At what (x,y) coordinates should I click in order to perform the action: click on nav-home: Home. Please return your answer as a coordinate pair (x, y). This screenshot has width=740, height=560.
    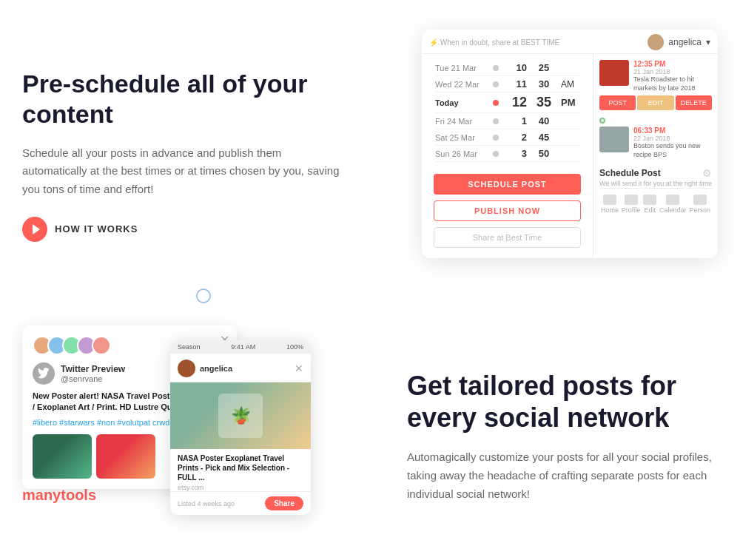
    Looking at the image, I should click on (610, 204).